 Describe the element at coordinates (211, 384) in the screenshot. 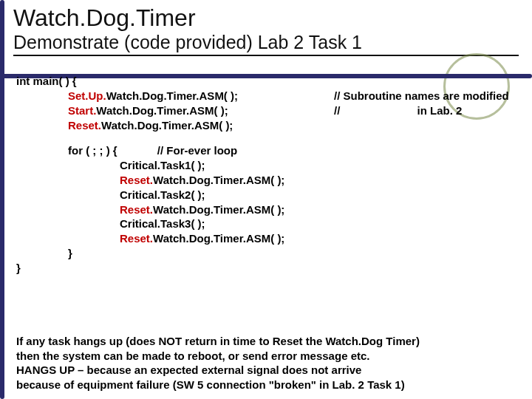

I see `footer-line: because of equipment failure (SW 5 conne…` at that location.